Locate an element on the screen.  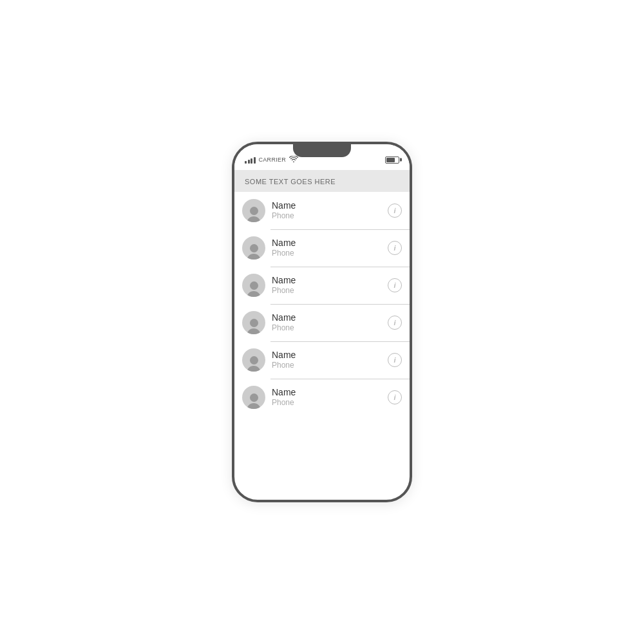
section-header: SOME TEXT GOES HERE is located at coordinates (322, 181).